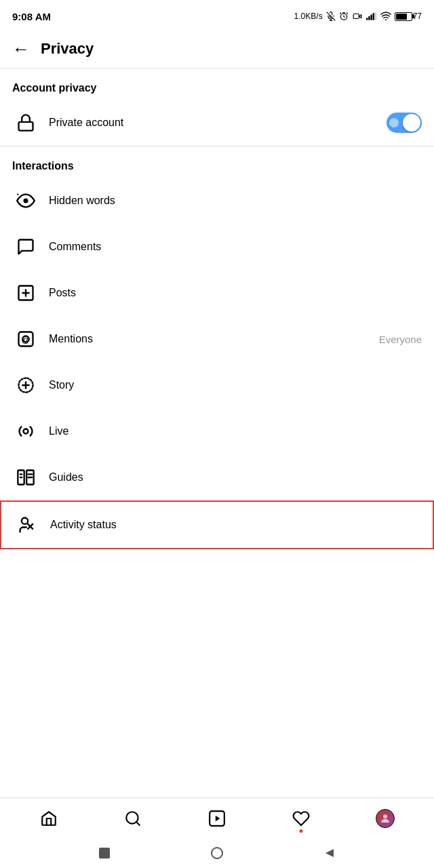 This screenshot has height=868, width=434. Describe the element at coordinates (104, 853) in the screenshot. I see `sys-square-button` at that location.